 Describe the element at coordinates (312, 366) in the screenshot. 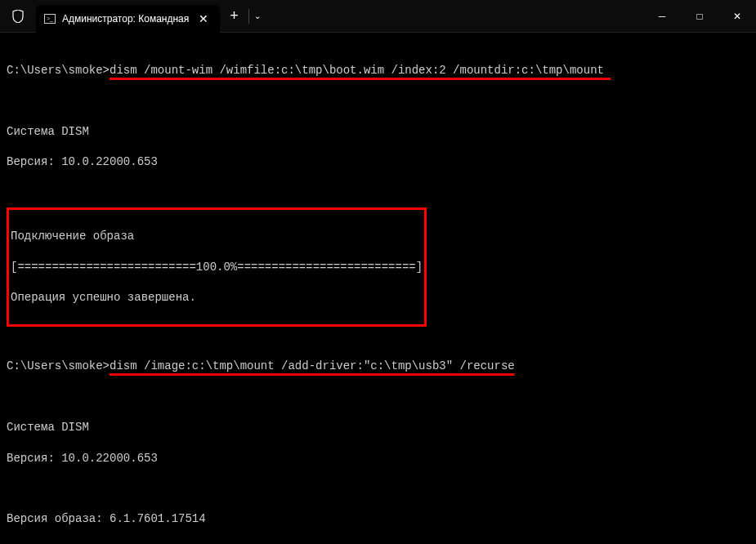

I see `command-2: dism /image:c:\tmp\mount /add-driver:"c:…` at that location.